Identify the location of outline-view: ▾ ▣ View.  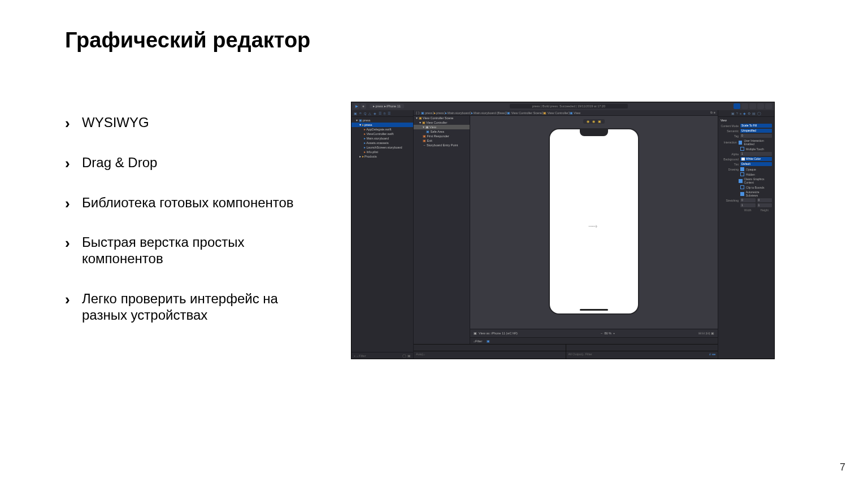
(442, 127).